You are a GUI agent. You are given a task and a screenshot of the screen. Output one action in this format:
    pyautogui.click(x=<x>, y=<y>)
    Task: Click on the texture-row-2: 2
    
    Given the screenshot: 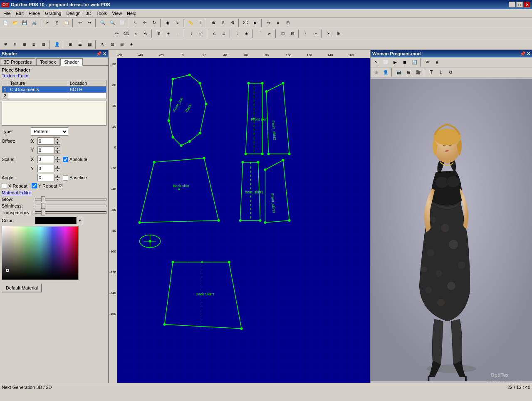 What is the action you would take?
    pyautogui.click(x=54, y=96)
    